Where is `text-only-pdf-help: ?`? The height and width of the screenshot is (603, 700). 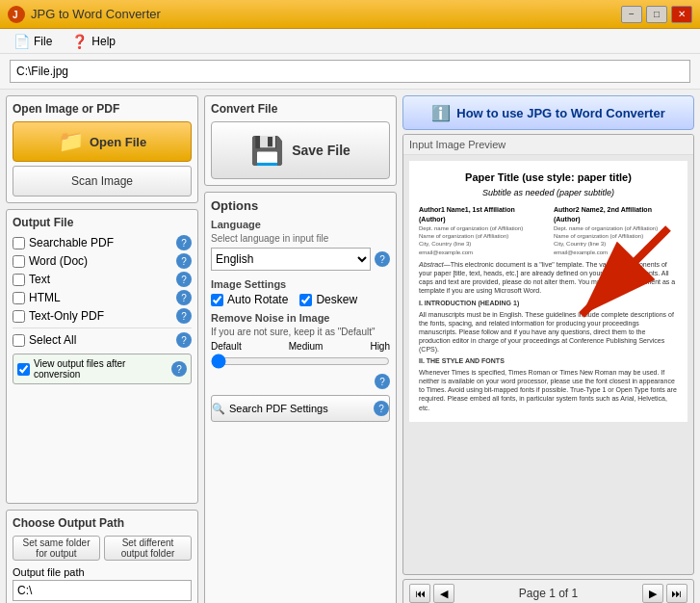
text-only-pdf-help: ? is located at coordinates (184, 316).